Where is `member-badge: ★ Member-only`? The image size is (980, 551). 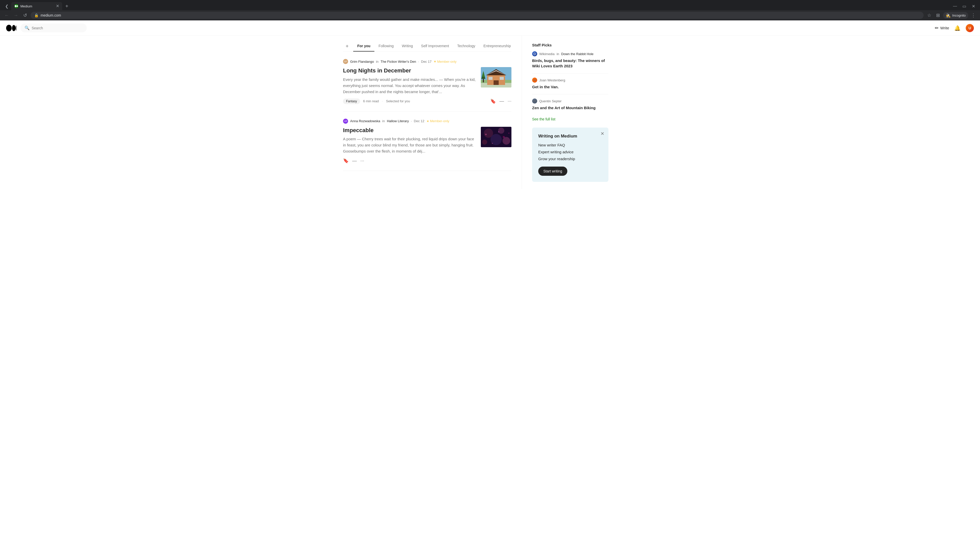 member-badge: ★ Member-only is located at coordinates (438, 121).